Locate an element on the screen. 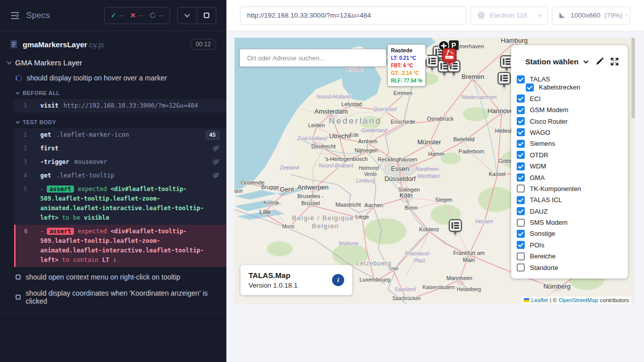 The width and height of the screenshot is (644, 362). station-item-talas: TALAS is located at coordinates (573, 79).